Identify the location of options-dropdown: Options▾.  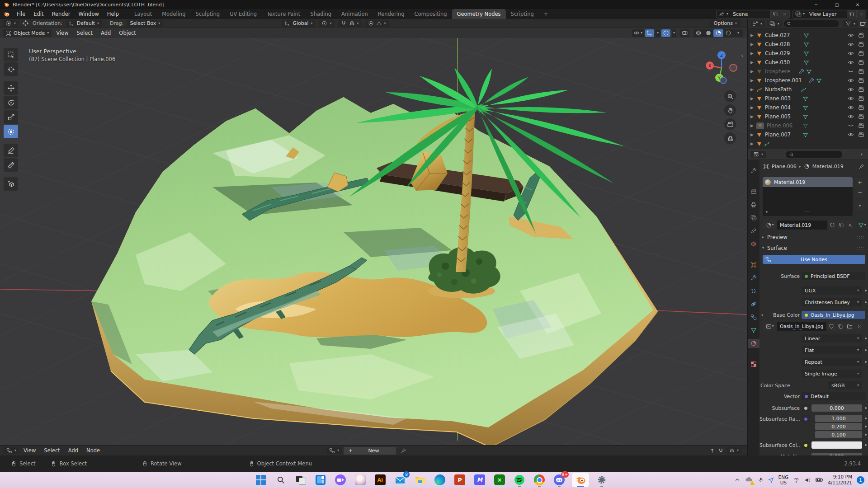
(725, 23).